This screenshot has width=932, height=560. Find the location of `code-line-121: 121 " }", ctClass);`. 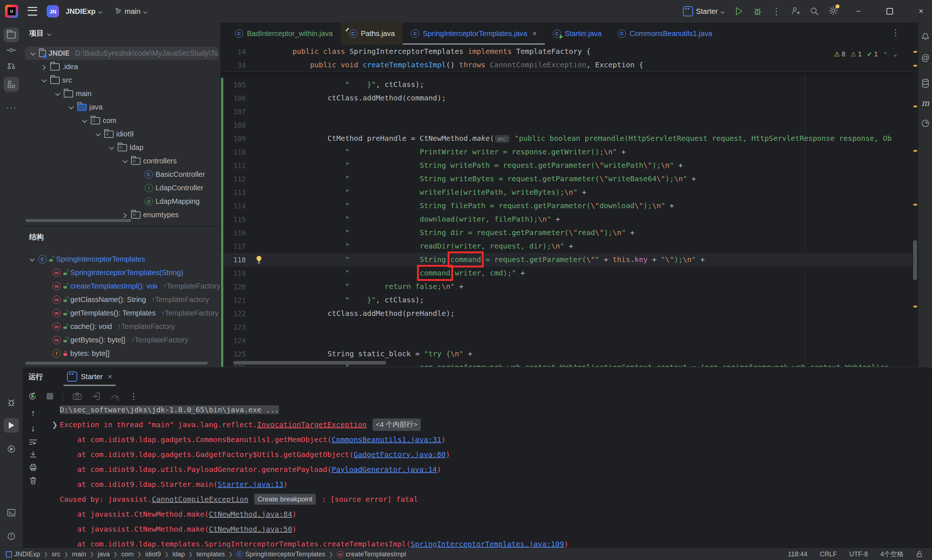

code-line-121: 121 " }", ctClass); is located at coordinates (566, 300).